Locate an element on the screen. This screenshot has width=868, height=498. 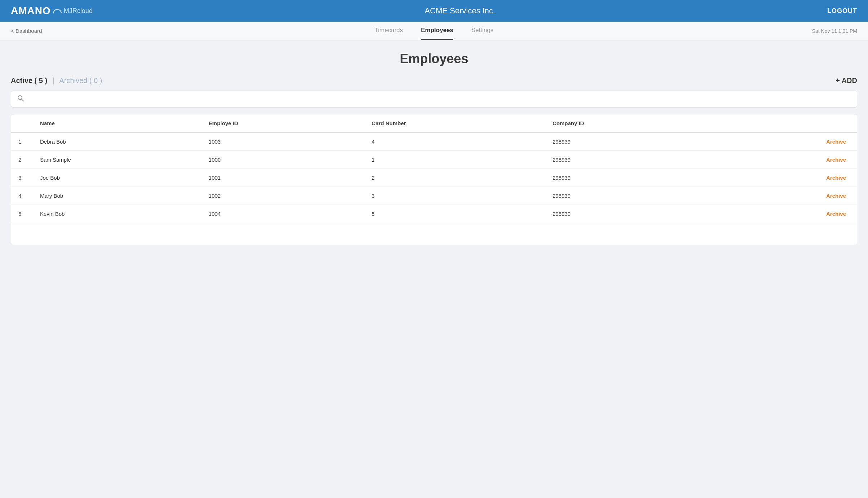
add-employee-button: + ADD is located at coordinates (846, 81).